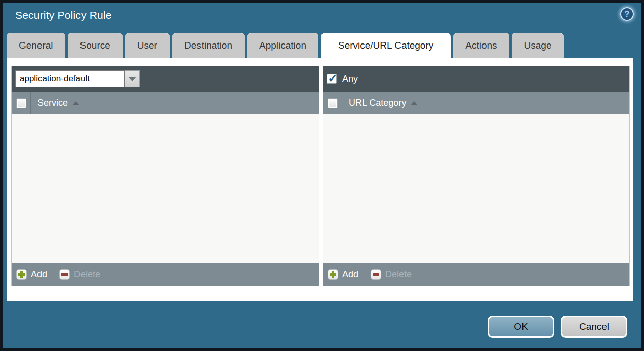 The width and height of the screenshot is (644, 351). What do you see at coordinates (332, 79) in the screenshot?
I see `any-checkbox` at bounding box center [332, 79].